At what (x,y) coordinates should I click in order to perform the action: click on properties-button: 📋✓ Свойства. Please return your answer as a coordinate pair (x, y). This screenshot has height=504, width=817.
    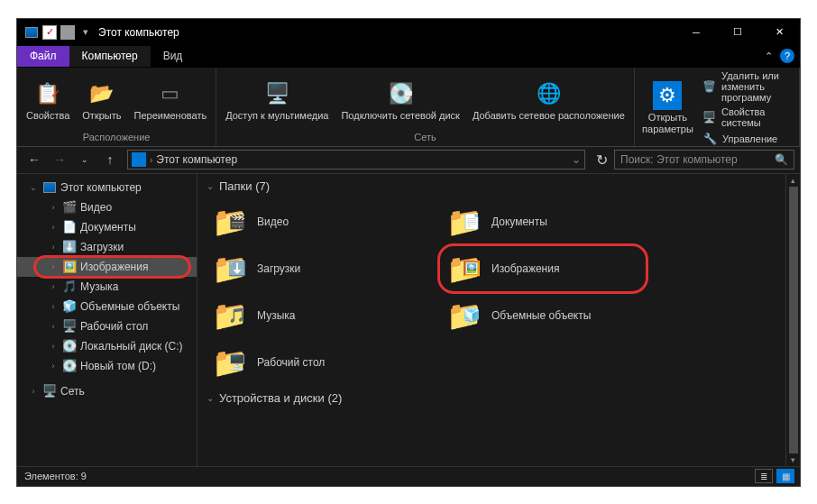
    Looking at the image, I should click on (48, 100).